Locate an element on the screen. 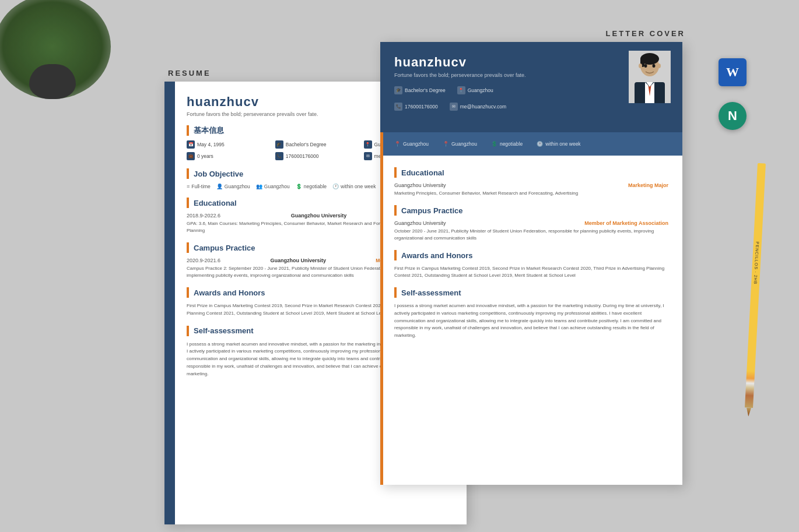 The image size is (799, 532). resume-label: RESUME is located at coordinates (190, 73).